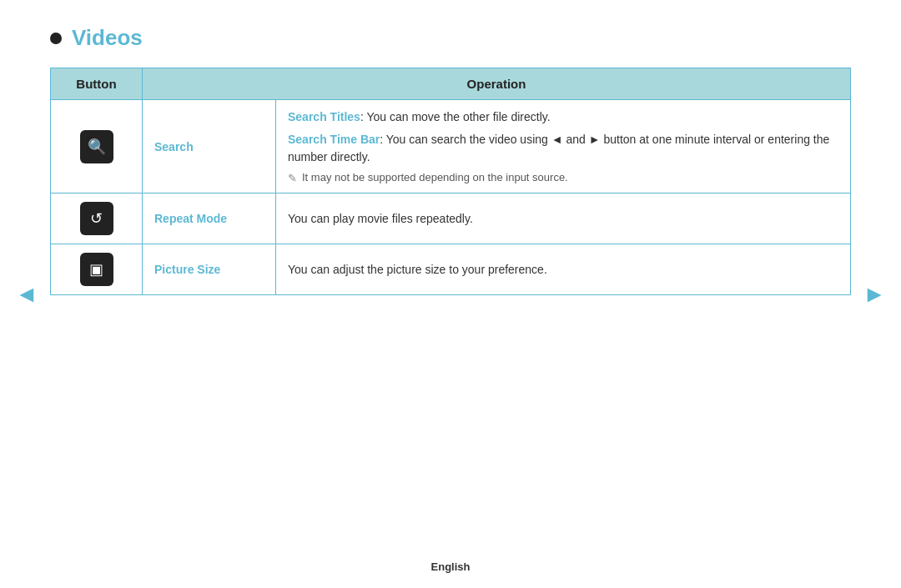 This screenshot has width=901, height=588. I want to click on button-cell-repeat: ↺, so click(97, 219).